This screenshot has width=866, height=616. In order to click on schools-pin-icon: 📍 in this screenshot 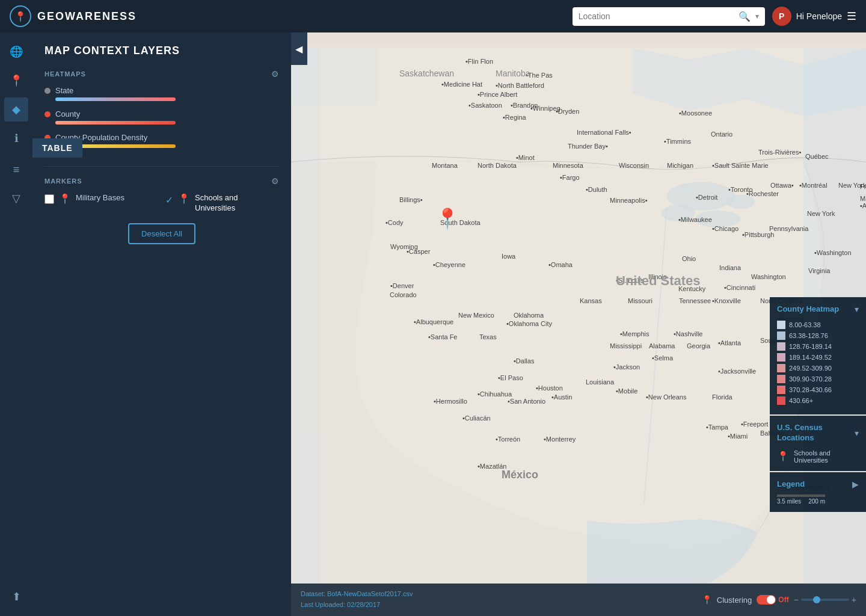, I will do `click(184, 199)`.